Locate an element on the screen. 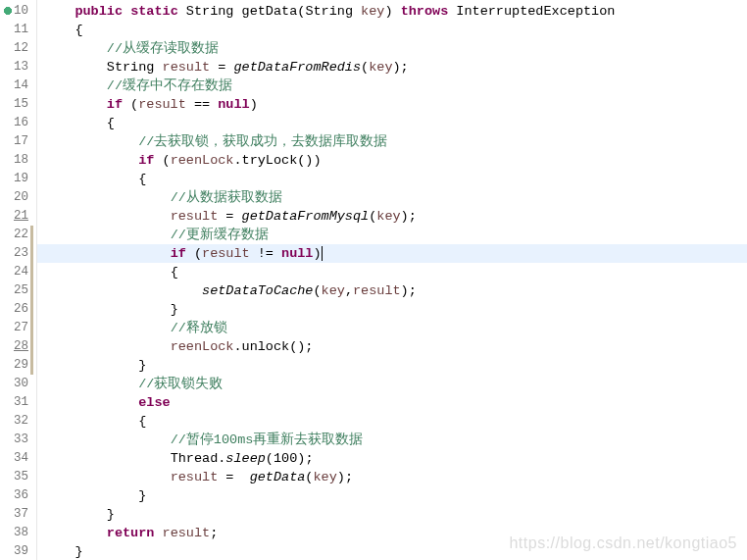 Image resolution: width=747 pixels, height=560 pixels. line-number: 21 is located at coordinates (18, 216).